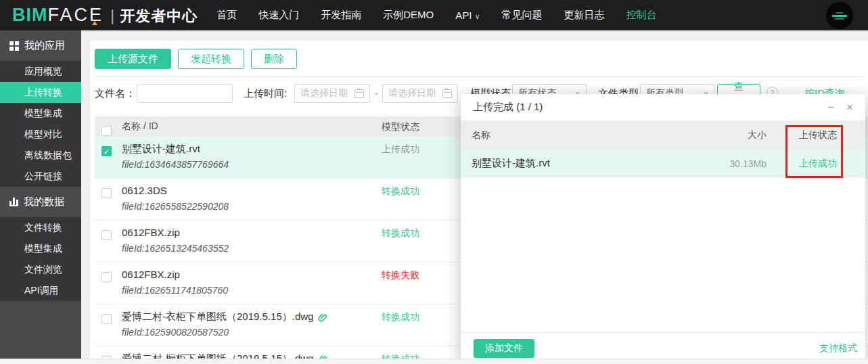 This screenshot has height=364, width=868. Describe the element at coordinates (479, 77) in the screenshot. I see `toolbar-divider` at that location.